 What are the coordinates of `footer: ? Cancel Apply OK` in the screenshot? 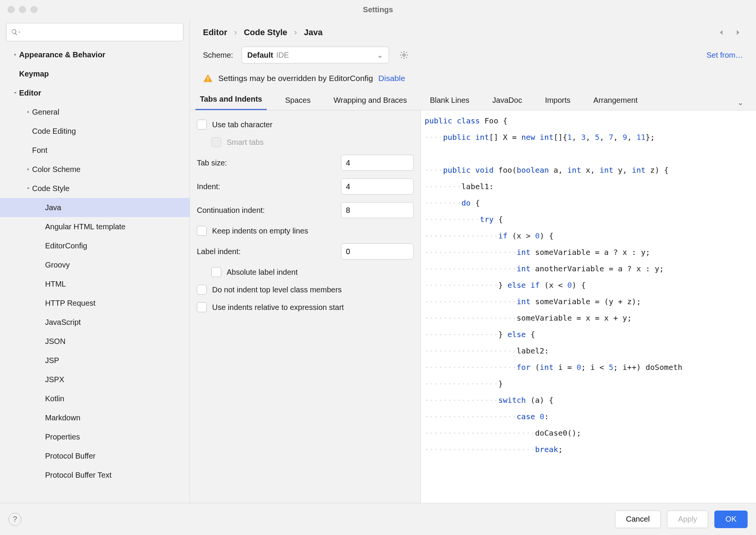 It's located at (378, 519).